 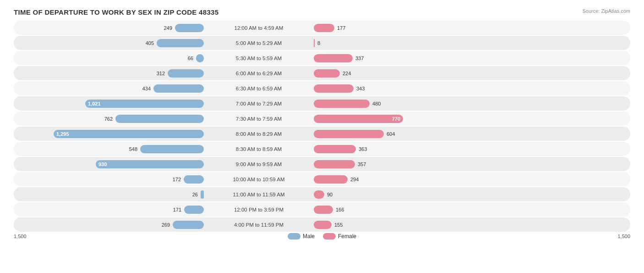 What do you see at coordinates (200, 58) in the screenshot?
I see `male-bar: 66` at bounding box center [200, 58].